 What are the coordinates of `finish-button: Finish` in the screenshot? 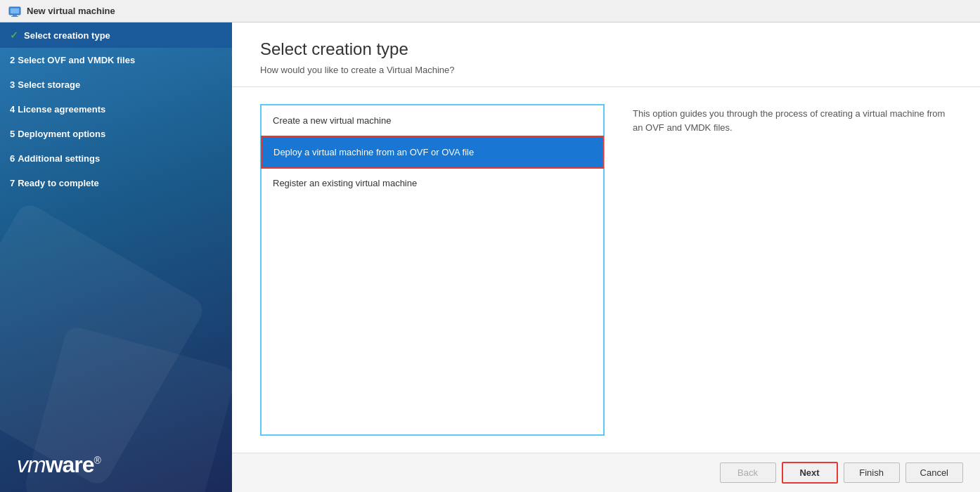 It's located at (872, 472).